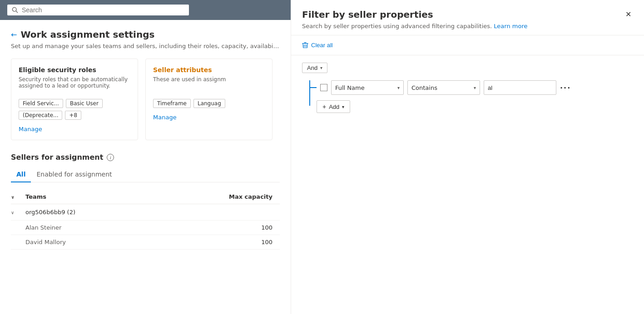 The image size is (644, 314). Describe the element at coordinates (209, 84) in the screenshot. I see `card-desc-2: These are used in assignm` at that location.